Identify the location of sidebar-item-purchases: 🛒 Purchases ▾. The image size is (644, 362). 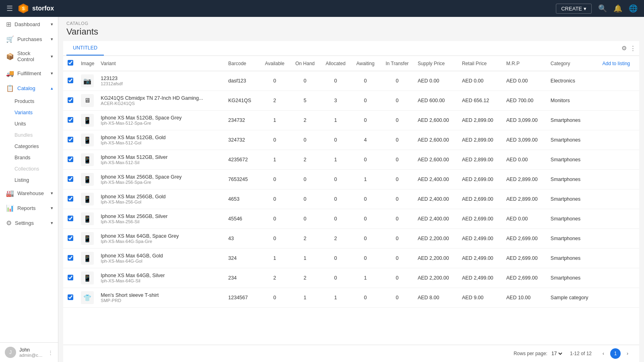
(29, 39).